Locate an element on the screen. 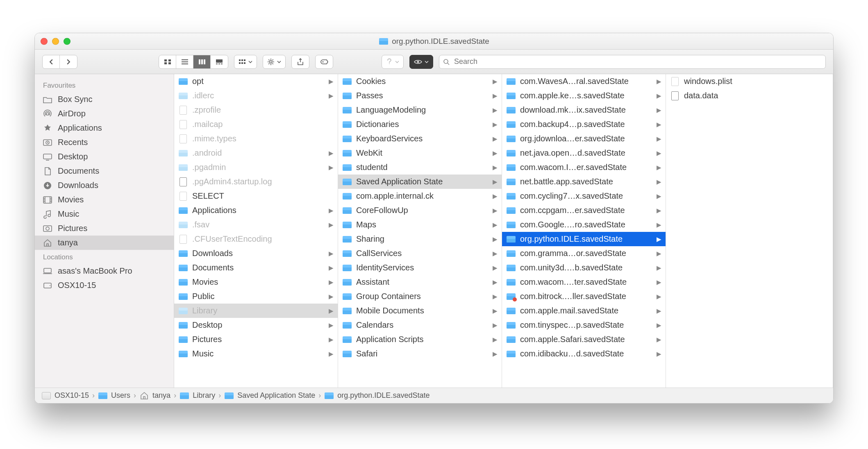  sidebar-item: OSX10-15 is located at coordinates (104, 285).